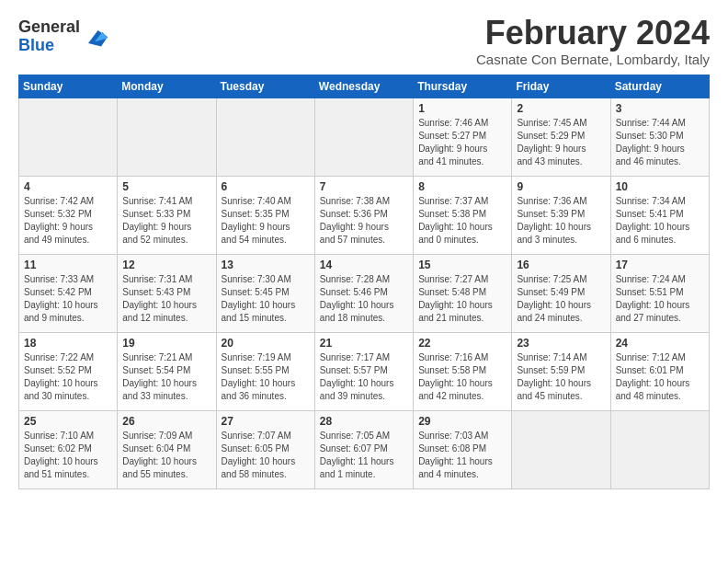 Image resolution: width=728 pixels, height=563 pixels. What do you see at coordinates (167, 449) in the screenshot?
I see `calendar-cell: 26Sunrise: 7:09 AM Sunset: 6:04 PM Dayli…` at bounding box center [167, 449].